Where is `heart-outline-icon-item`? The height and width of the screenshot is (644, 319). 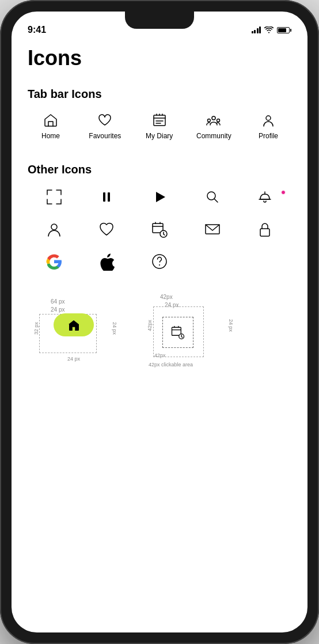
heart-outline-icon-item is located at coordinates (107, 229).